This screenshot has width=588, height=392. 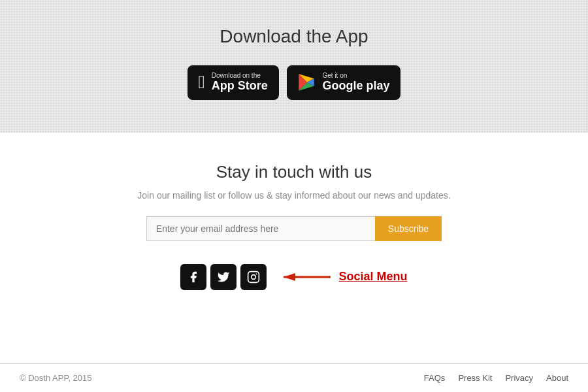 What do you see at coordinates (294, 378) in the screenshot?
I see `footer: © Dosth APP, 2015 FAQs Press Kit Privacy…` at bounding box center [294, 378].